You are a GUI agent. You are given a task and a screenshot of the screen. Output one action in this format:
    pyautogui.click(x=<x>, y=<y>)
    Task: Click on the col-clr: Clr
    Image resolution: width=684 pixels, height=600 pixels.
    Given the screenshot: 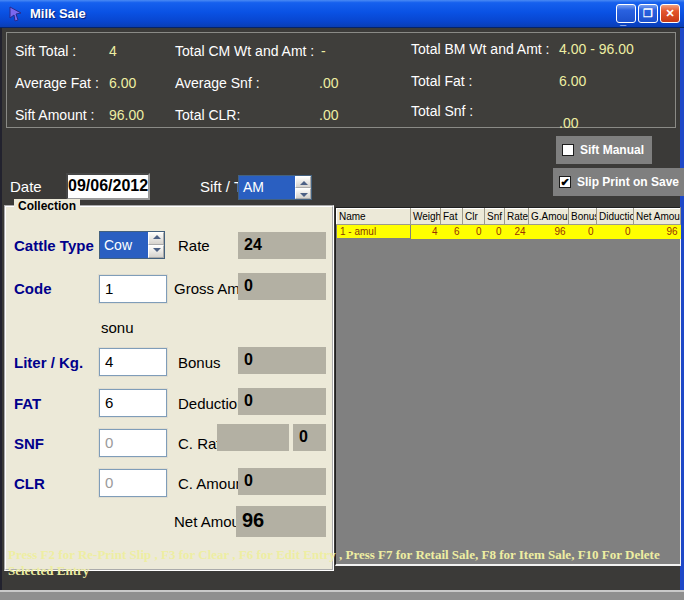 What is the action you would take?
    pyautogui.click(x=474, y=217)
    